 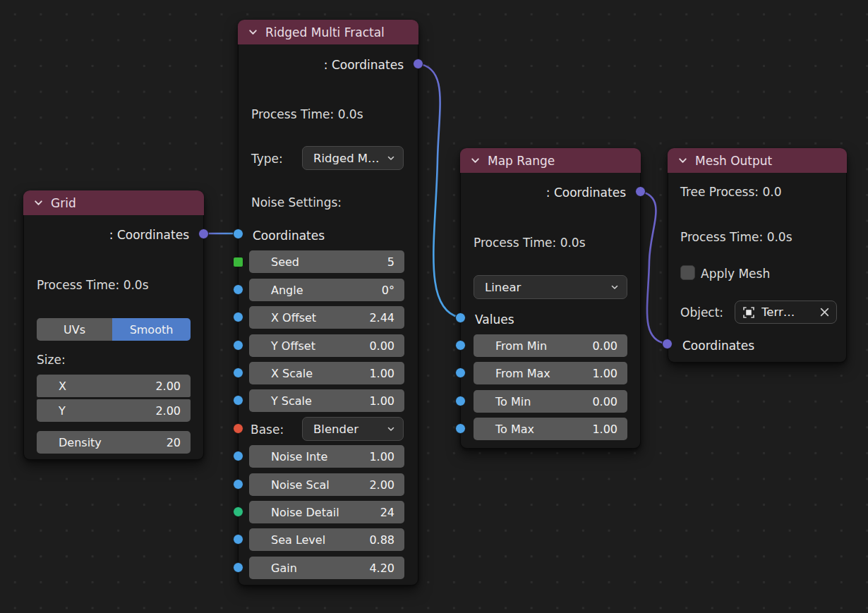 What do you see at coordinates (521, 161) in the screenshot?
I see `node-title: Map Range` at bounding box center [521, 161].